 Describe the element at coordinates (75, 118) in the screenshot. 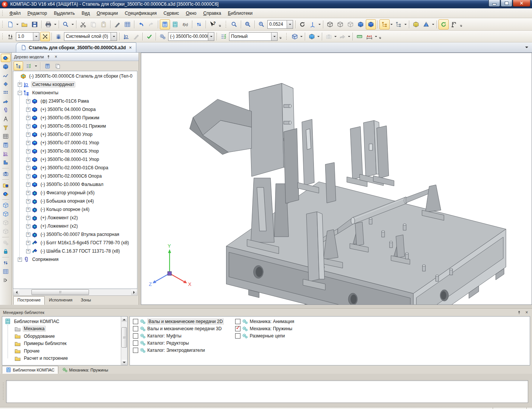

I see `tree-item: +(+) 3500Пс-05.0000 Прижим` at that location.